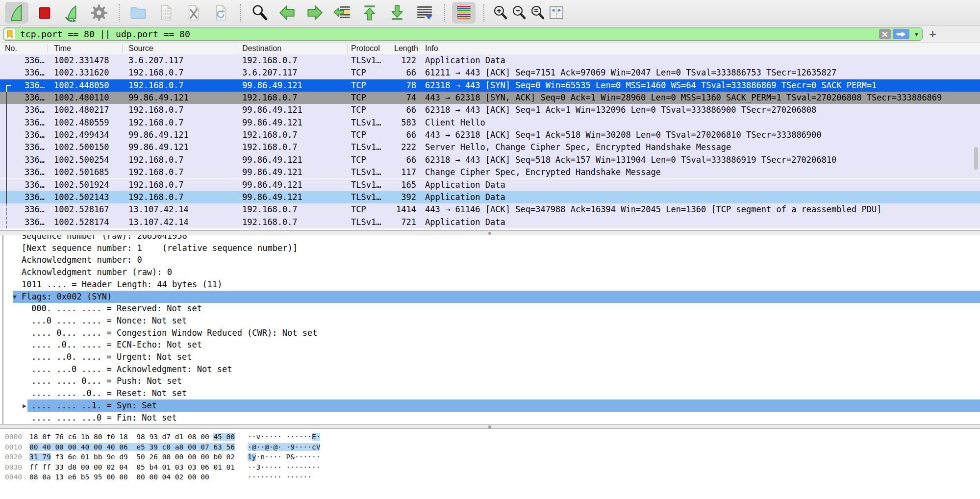 This screenshot has height=499, width=980. Describe the element at coordinates (315, 13) in the screenshot. I see `go-forward-button` at that location.